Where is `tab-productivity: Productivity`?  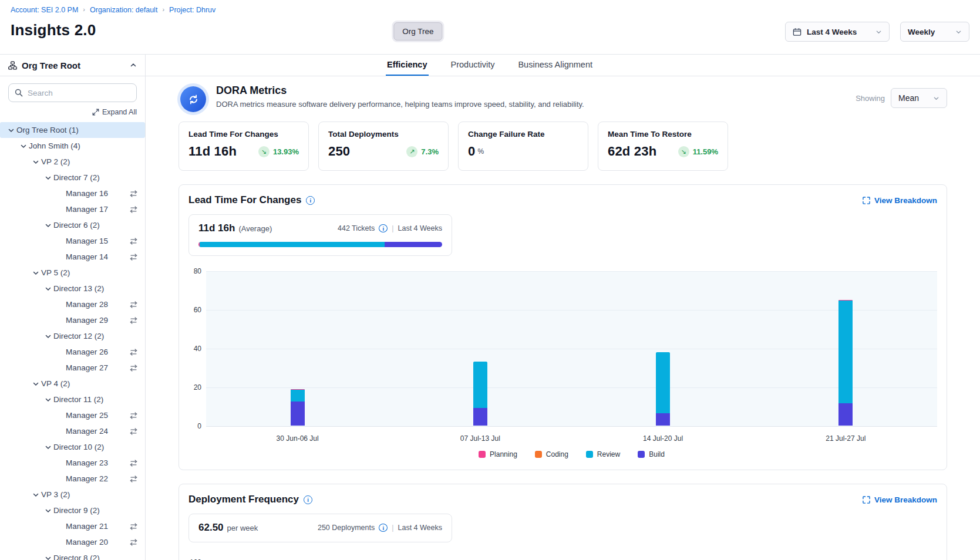 tab-productivity: Productivity is located at coordinates (473, 65).